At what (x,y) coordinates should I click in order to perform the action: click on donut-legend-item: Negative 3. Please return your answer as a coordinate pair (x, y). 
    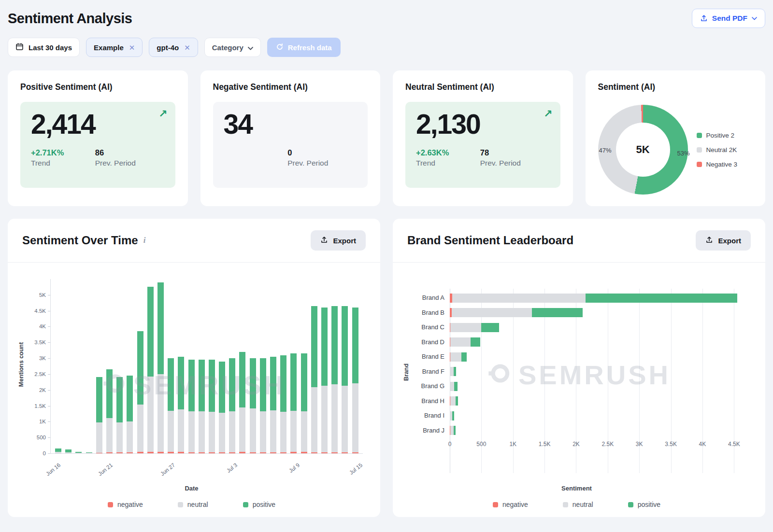
    Looking at the image, I should click on (717, 164).